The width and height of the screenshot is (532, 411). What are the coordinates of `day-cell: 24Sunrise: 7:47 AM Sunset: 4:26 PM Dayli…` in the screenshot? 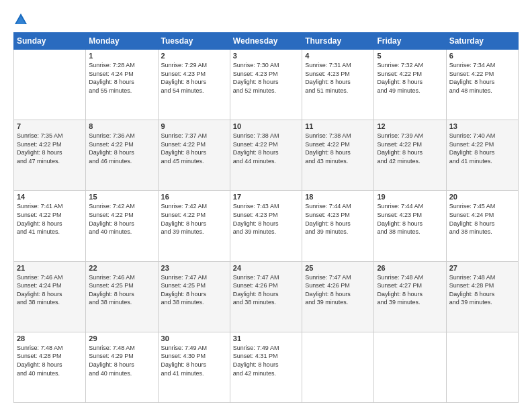 It's located at (266, 297).